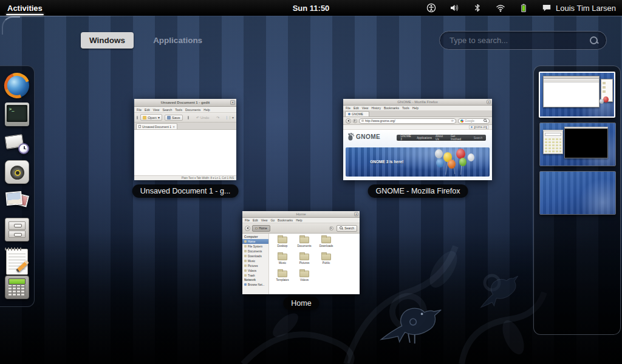 Image resolution: width=622 pixels, height=364 pixels. I want to click on sidebar-list: HomeFile SystemDocumentsDownloadsMusicPi…, so click(255, 258).